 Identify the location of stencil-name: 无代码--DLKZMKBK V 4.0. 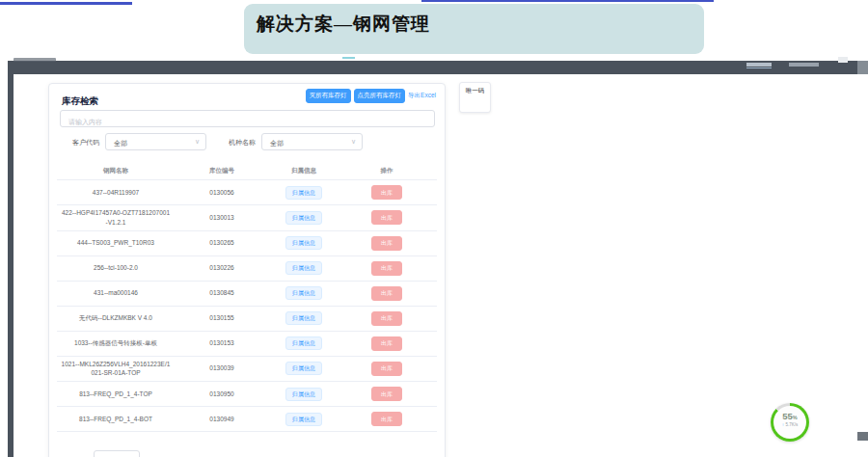
(116, 318).